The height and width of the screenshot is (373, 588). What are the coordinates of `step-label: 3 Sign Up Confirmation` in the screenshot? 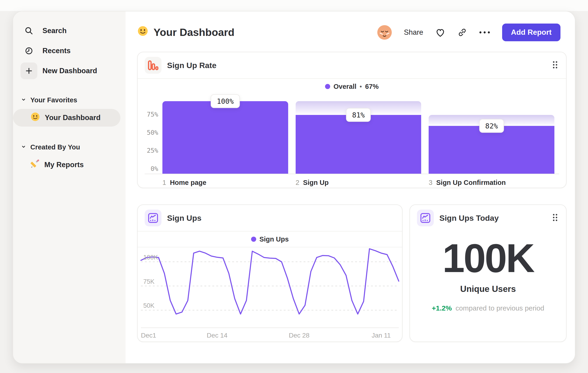 It's located at (491, 182).